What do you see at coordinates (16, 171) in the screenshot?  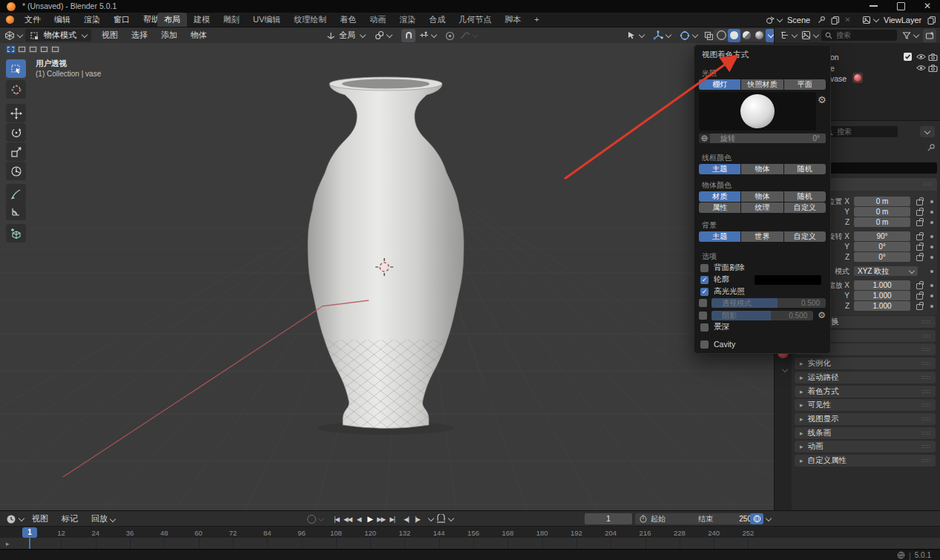 I see `transform-tool-button` at bounding box center [16, 171].